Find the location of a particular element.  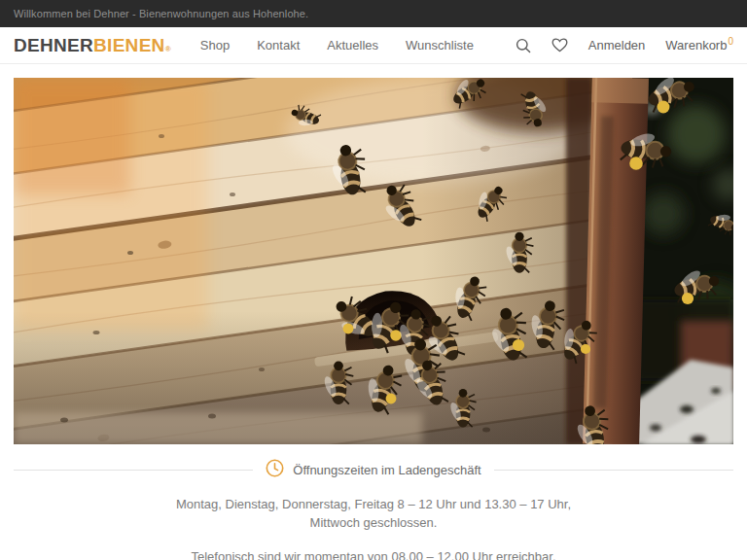

logo-registered-mark: ® is located at coordinates (168, 49).